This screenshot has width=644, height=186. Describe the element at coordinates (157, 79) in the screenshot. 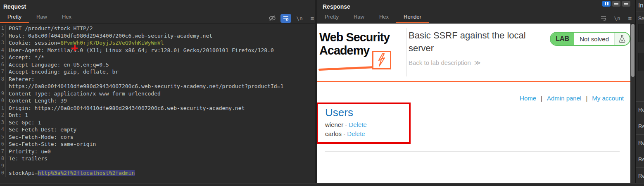

I see `editor-line: 8Referer:` at that location.